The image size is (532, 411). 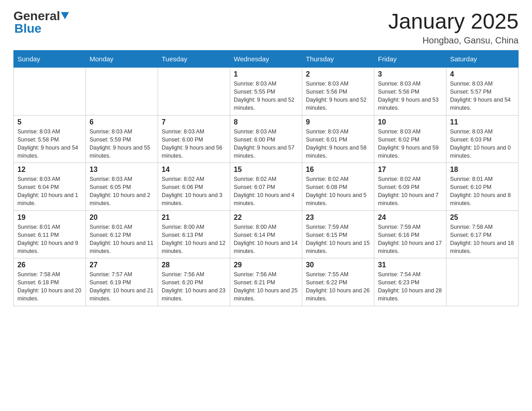 What do you see at coordinates (194, 187) in the screenshot?
I see `calendar-cell: 14Sunrise: 8:02 AM Sunset: 6:06 PM Dayli…` at bounding box center [194, 187].